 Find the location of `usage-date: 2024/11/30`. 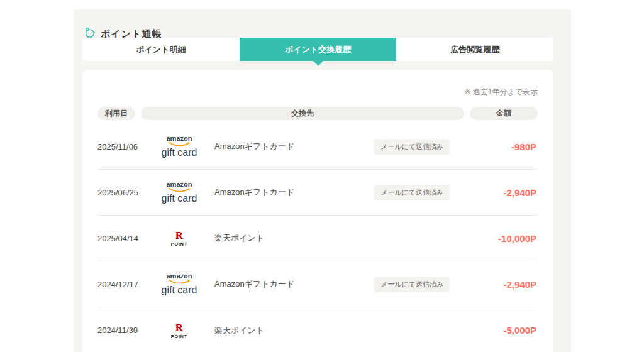

usage-date: 2024/11/30 is located at coordinates (122, 331).